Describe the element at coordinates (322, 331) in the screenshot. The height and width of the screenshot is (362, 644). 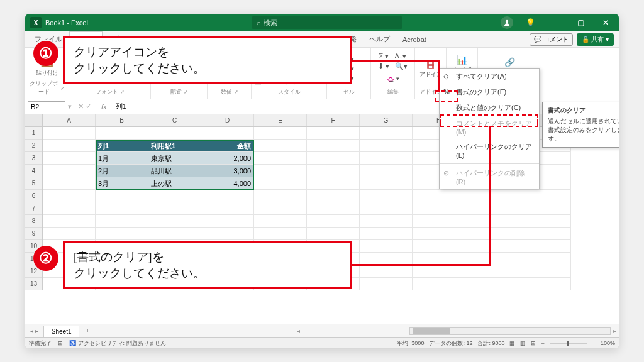
I see `sheet-tabs: ◂ ▸ Sheet1 + ◂ ▸` at that location.